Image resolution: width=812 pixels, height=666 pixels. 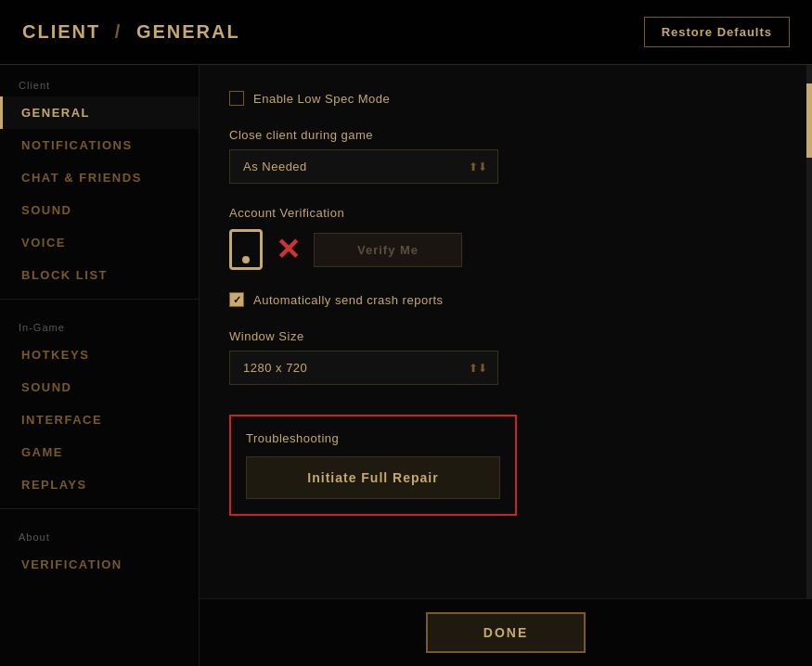 What do you see at coordinates (716, 32) in the screenshot?
I see `restore-defaults-button: Restore Defaults` at bounding box center [716, 32].